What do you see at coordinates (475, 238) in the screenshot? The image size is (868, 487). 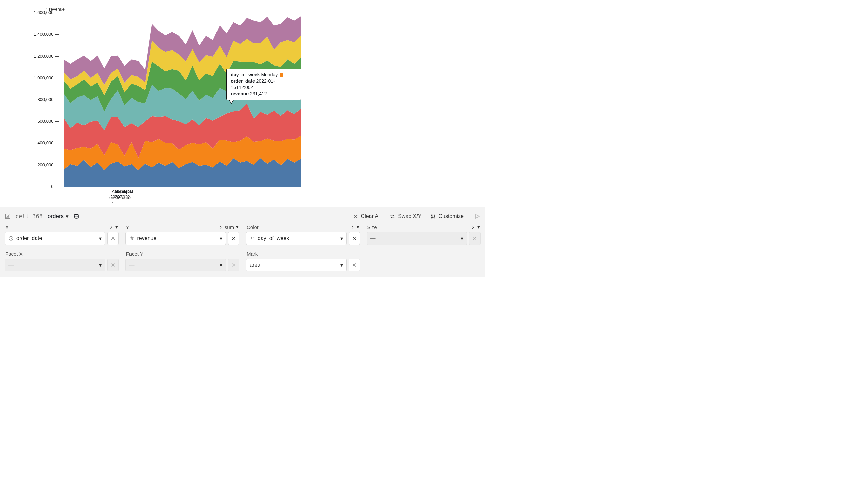 I see `clear-field-size` at bounding box center [475, 238].